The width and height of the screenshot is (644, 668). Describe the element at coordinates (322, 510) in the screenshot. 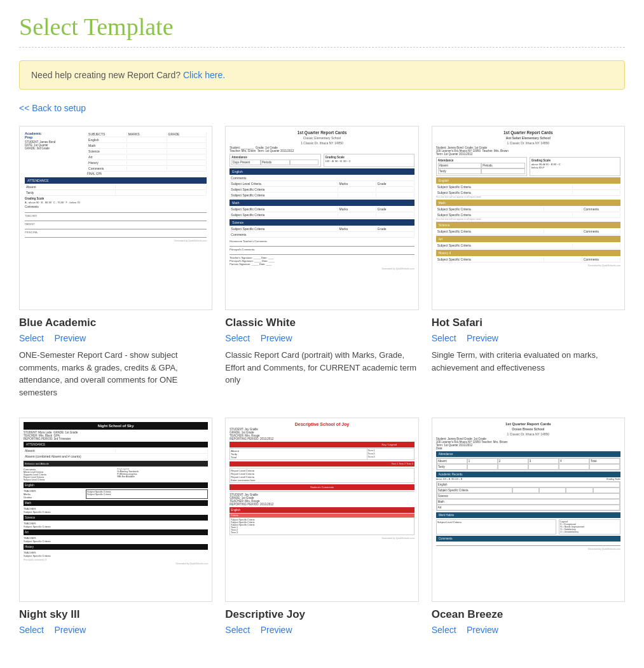

I see `template-preview-descriptive-joy: Descriptive School of Joy STUDENT: Joy G…` at that location.